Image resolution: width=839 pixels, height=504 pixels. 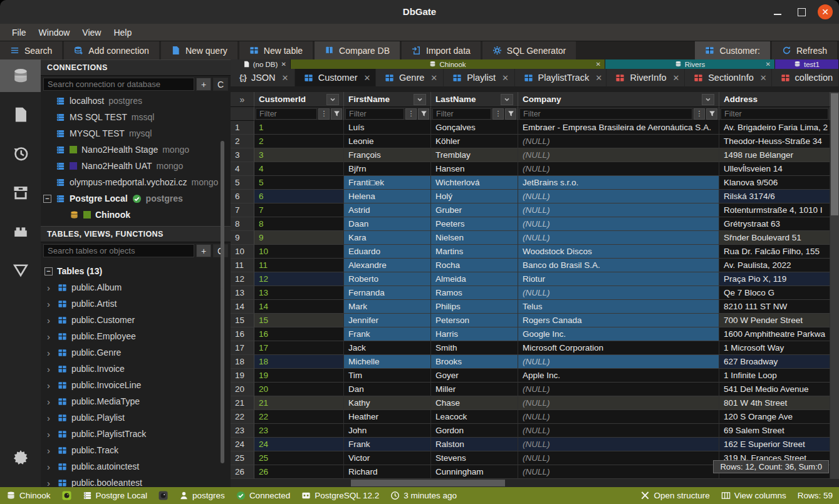 What do you see at coordinates (475, 155) in the screenshot?
I see `cell-lastname: Tremblay` at bounding box center [475, 155].